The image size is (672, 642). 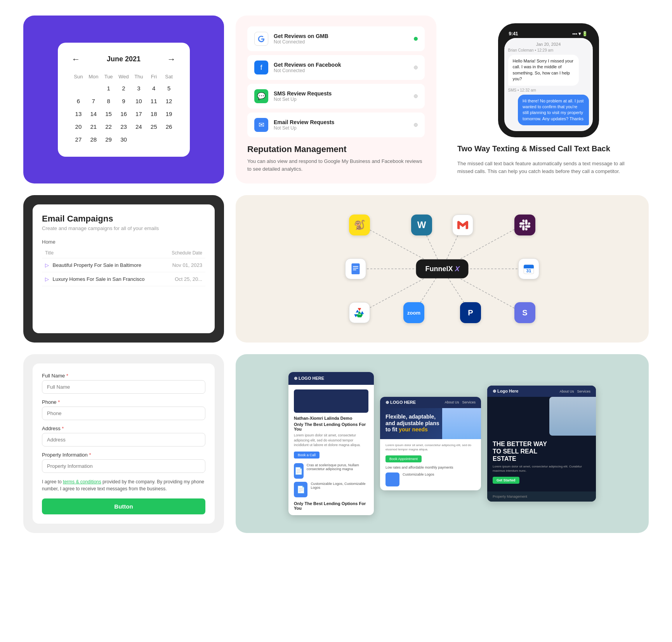 I want to click on slack-icon, so click(x=525, y=225).